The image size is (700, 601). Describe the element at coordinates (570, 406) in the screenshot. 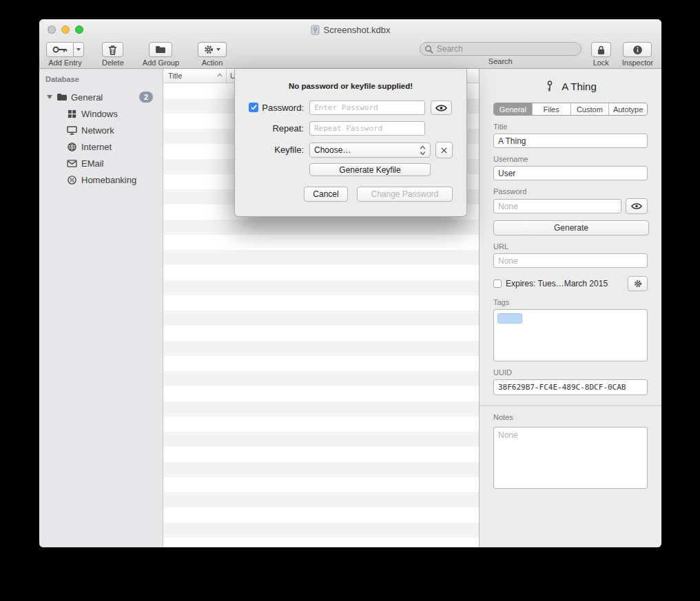

I see `inspector-divider` at that location.